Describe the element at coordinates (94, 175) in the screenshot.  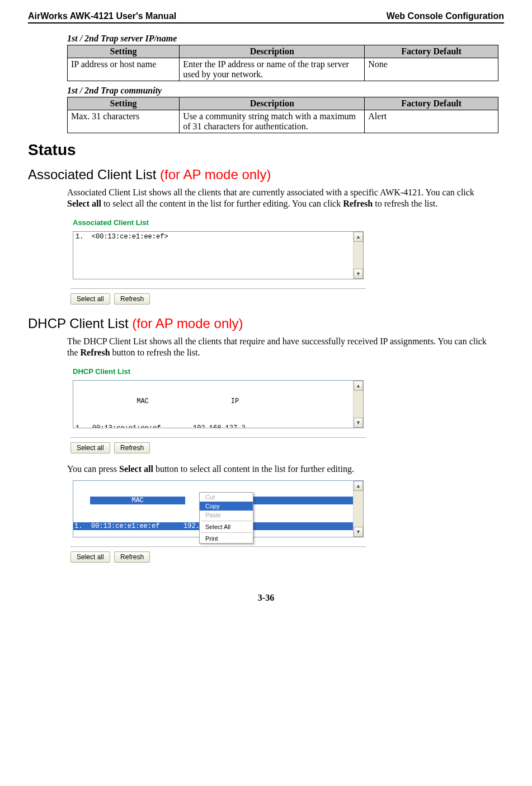
I see `assoc-heading-main: Associated Client List` at that location.